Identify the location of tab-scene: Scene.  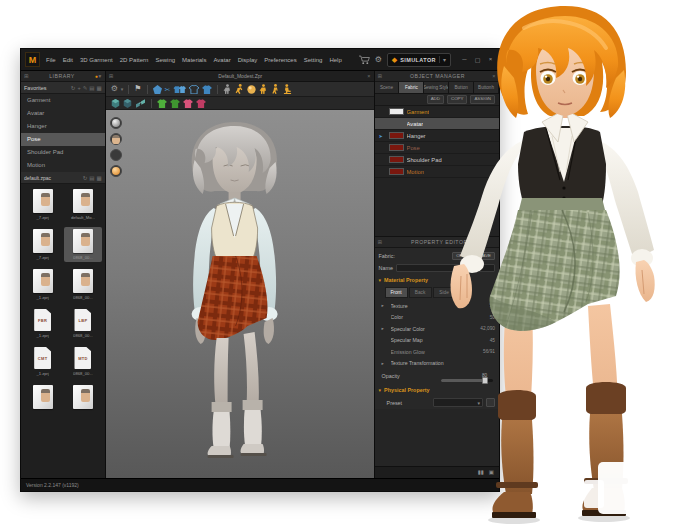
(388, 88).